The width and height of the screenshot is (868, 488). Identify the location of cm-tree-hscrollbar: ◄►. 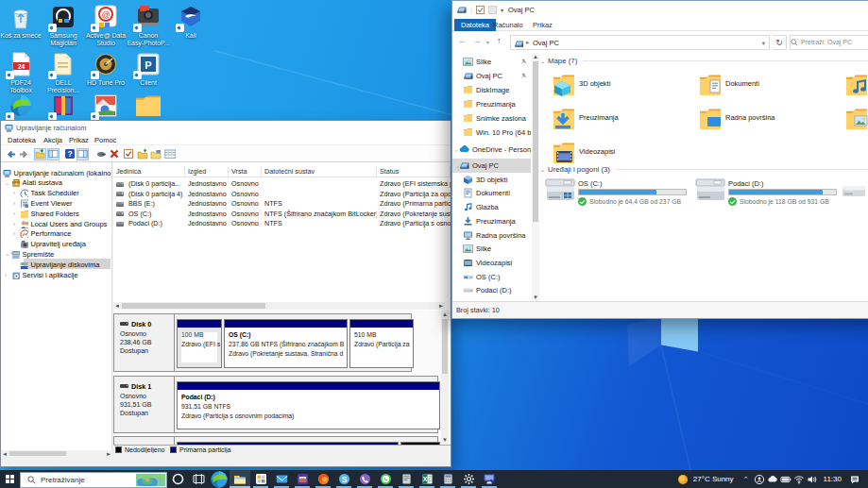
(57, 453).